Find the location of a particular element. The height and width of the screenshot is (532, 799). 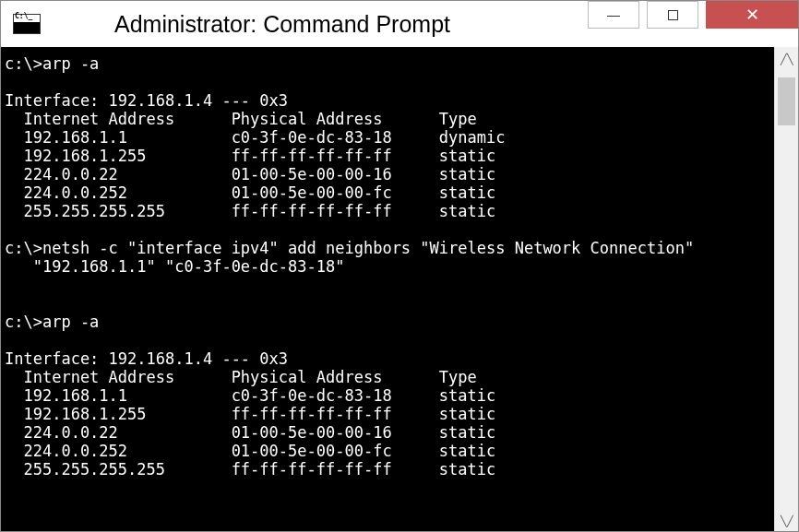

window-titlebar: Administrator: Command Prompt — ✕ is located at coordinates (400, 24).